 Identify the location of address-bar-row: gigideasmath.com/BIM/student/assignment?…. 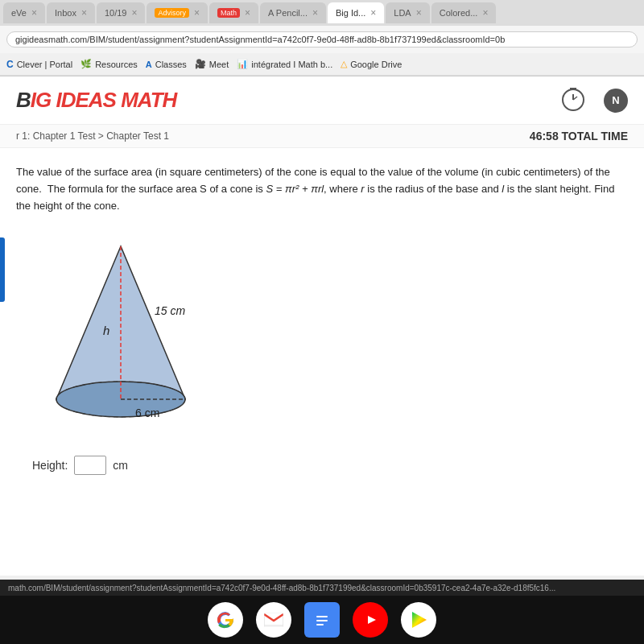
(322, 39).